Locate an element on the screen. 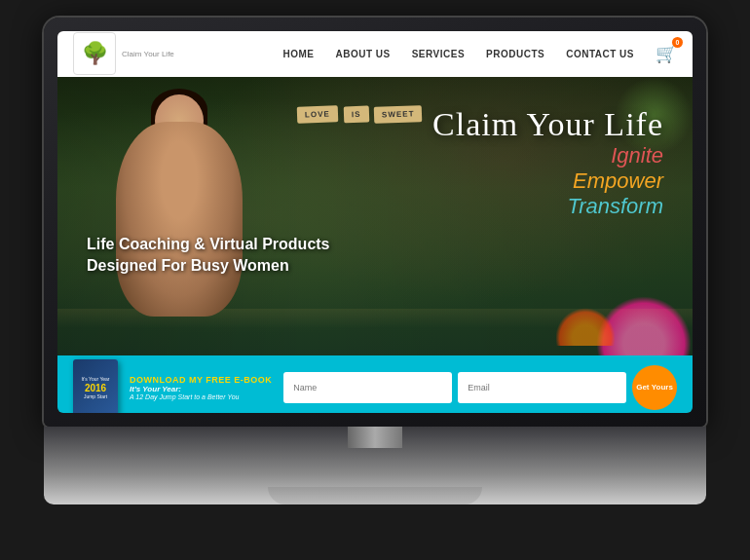  cart-icon: 🛒 0 is located at coordinates (666, 54).